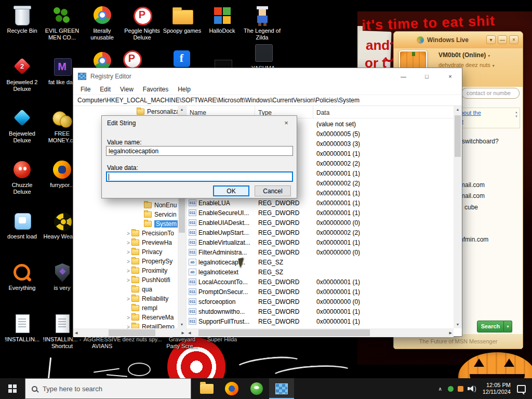  I want to click on tray-chevron-icon: ∧, so click(440, 389).